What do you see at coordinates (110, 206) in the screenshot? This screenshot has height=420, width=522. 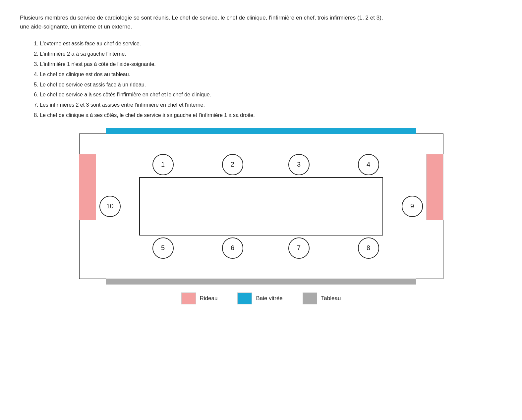 I see `seat-10: 10` at bounding box center [110, 206].